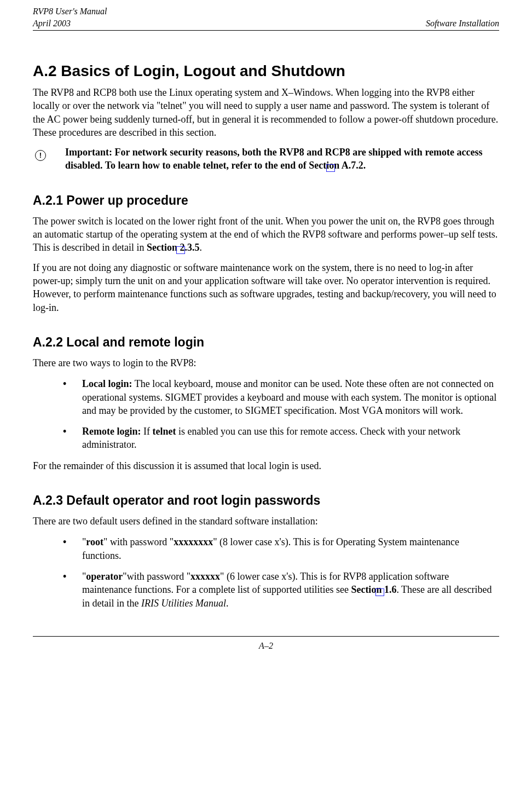 This screenshot has width=532, height=797. Describe the element at coordinates (266, 363) in the screenshot. I see `a22-intro: There are two ways to login to the RVP8:` at that location.